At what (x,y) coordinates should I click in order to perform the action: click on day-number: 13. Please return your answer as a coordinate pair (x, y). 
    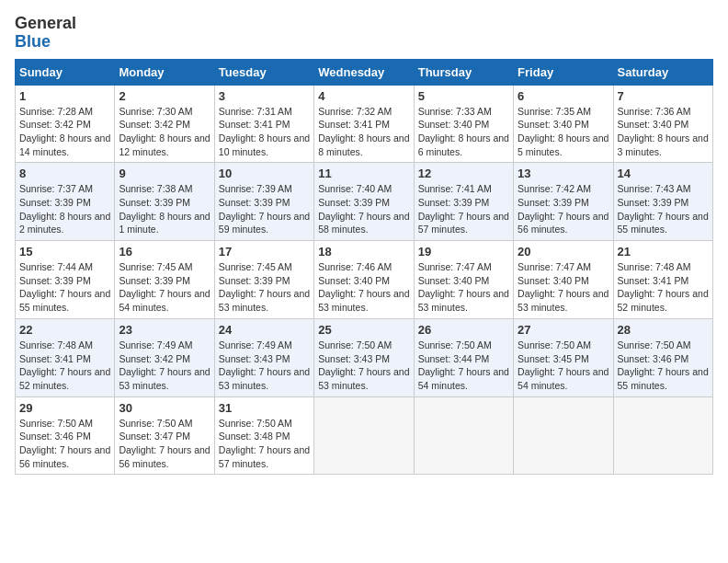
    Looking at the image, I should click on (563, 173).